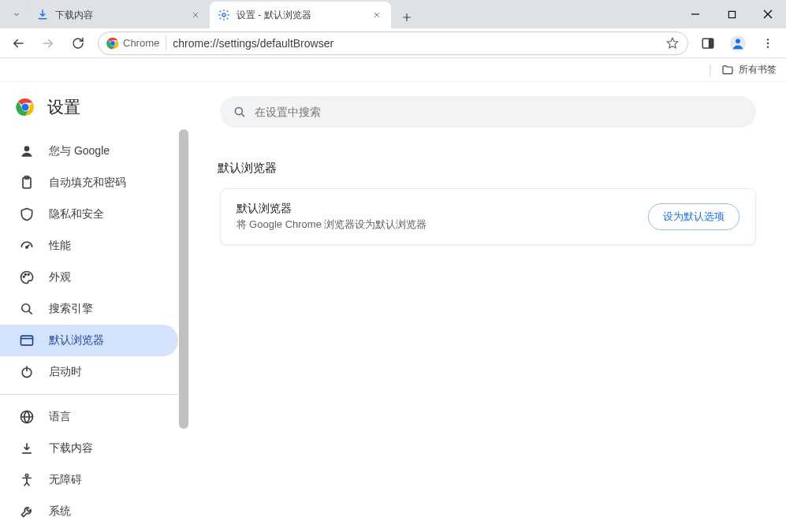 The height and width of the screenshot is (532, 786). I want to click on reload-button, so click(78, 43).